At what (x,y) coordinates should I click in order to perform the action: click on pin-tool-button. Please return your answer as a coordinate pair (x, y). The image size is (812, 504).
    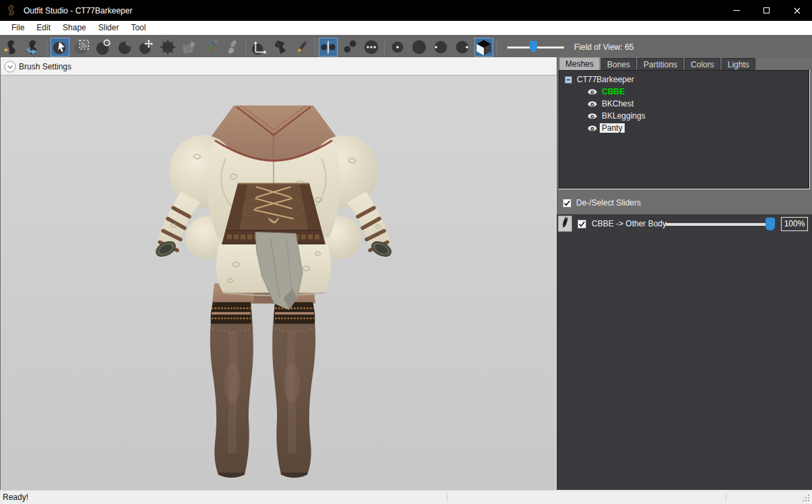
    Looking at the image, I should click on (280, 47).